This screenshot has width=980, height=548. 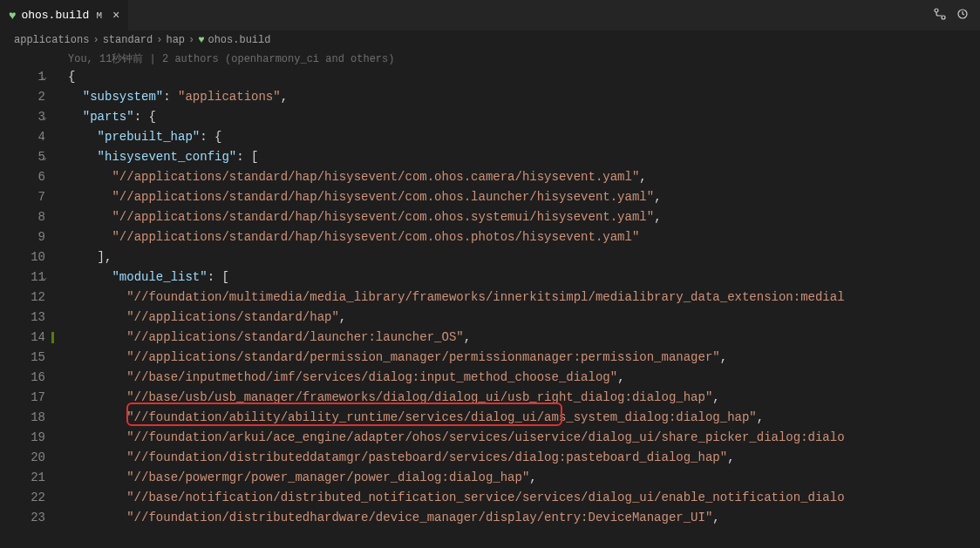 I want to click on line-number: 3⌄, so click(x=23, y=117).